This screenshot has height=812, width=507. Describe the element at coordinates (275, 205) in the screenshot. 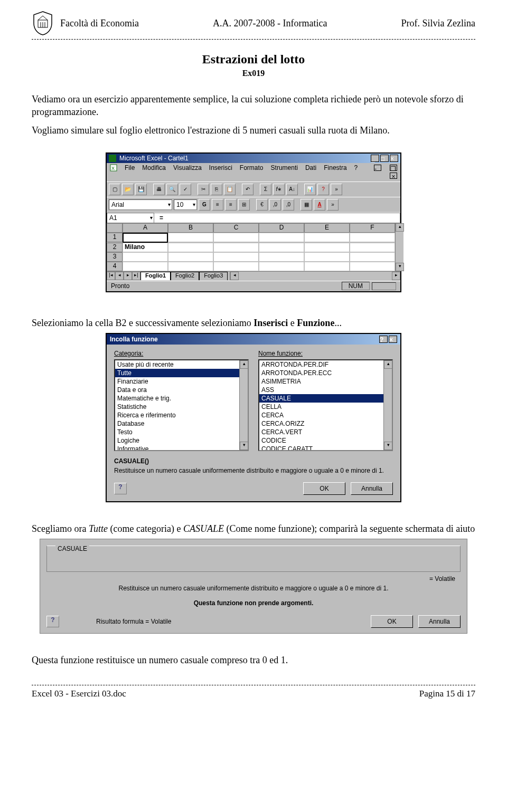

I see `inc-decimal-icon: ,0` at that location.